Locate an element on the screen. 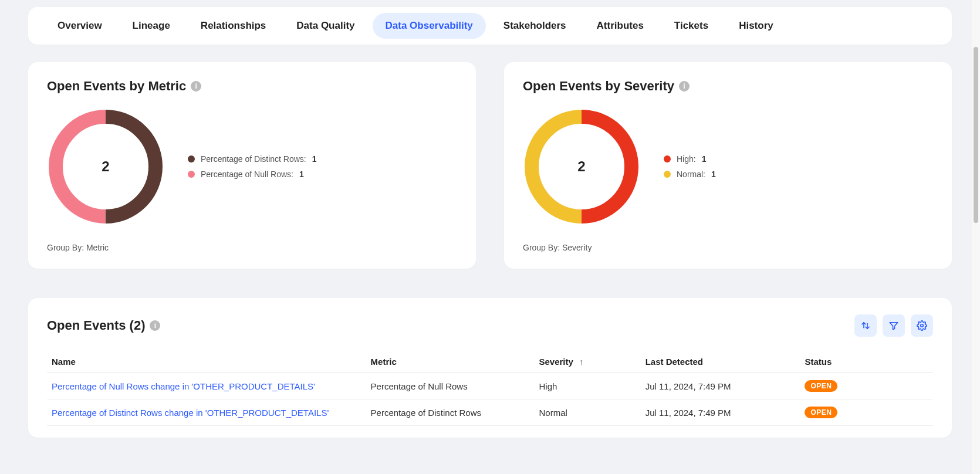 The image size is (980, 474). severity-legend: High: 1Normal: 1 is located at coordinates (690, 167).